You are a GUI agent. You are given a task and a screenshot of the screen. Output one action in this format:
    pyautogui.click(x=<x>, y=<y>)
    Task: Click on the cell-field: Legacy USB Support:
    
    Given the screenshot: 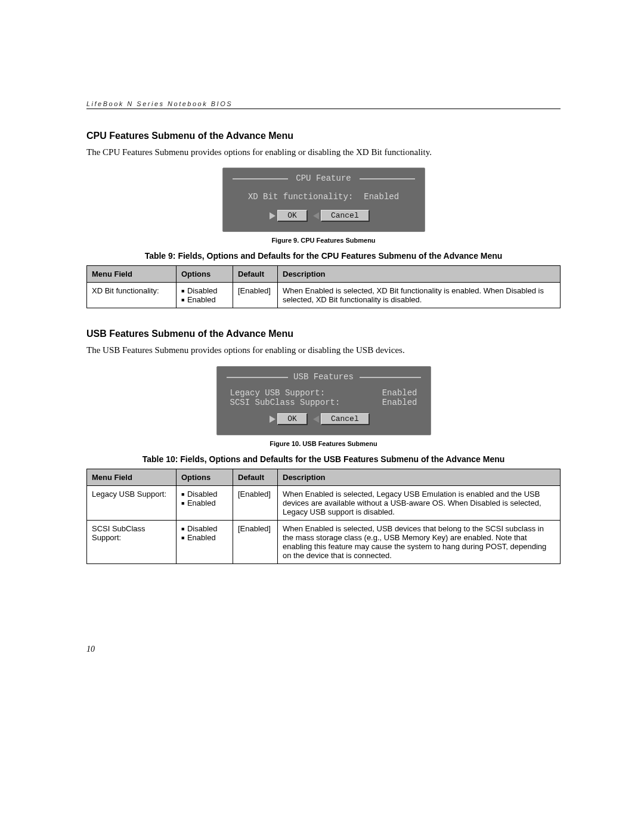 What is the action you would take?
    pyautogui.click(x=132, y=503)
    